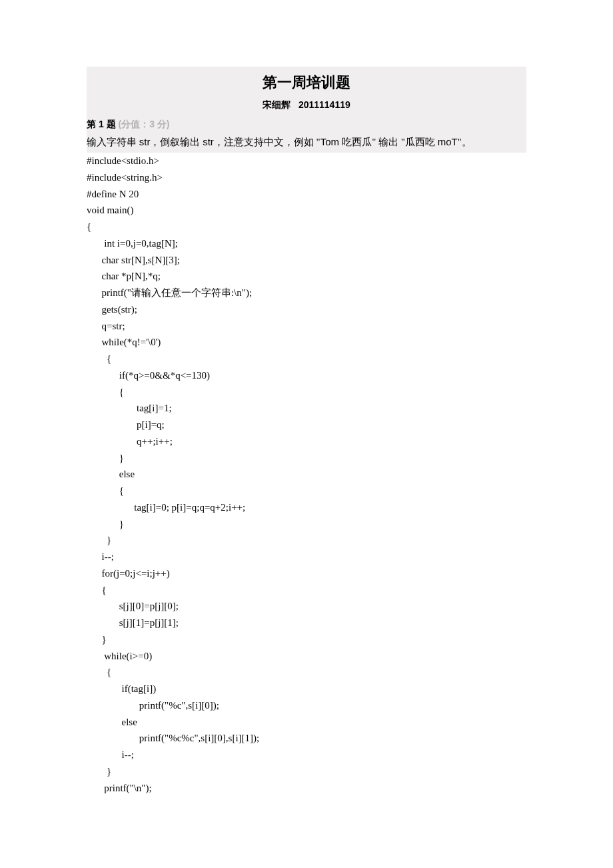 The height and width of the screenshot is (868, 613). I want to click on code-line: if(tag[i]), so click(306, 689).